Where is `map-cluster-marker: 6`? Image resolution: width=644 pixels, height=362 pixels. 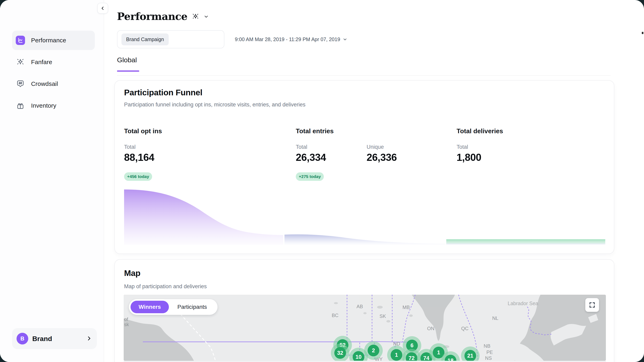 map-cluster-marker: 6 is located at coordinates (412, 345).